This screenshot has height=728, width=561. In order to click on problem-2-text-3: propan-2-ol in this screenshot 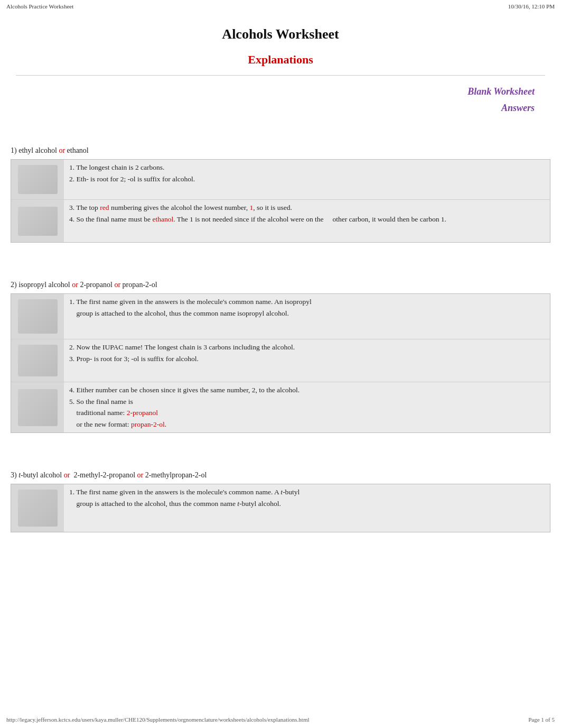, I will do `click(139, 284)`.